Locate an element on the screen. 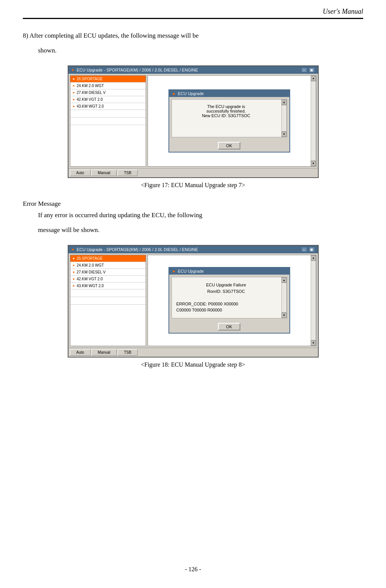 The image size is (386, 588). ecu-left-panel-fig18: ► 26.SPORTAGE ► 24.KM 2.0 WGT ► 27.KM DI… is located at coordinates (108, 300).